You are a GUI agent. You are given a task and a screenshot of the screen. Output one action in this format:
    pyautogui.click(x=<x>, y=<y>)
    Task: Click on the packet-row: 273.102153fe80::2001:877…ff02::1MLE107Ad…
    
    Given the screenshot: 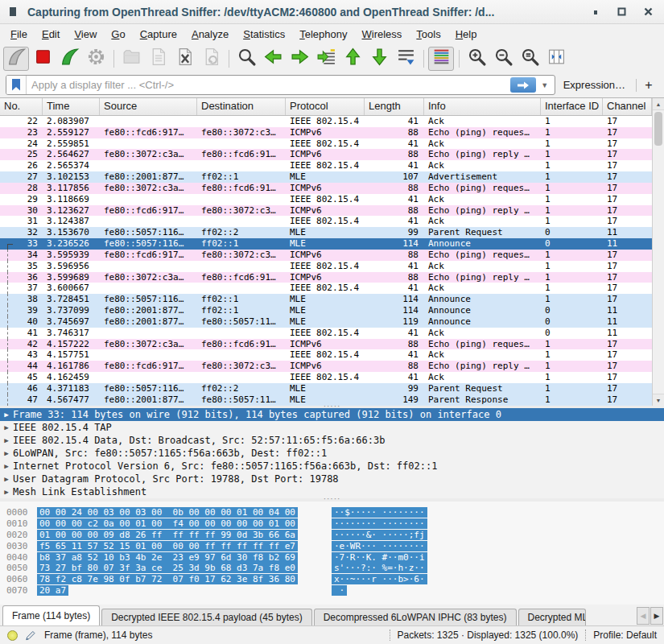 What is the action you would take?
    pyautogui.click(x=326, y=177)
    